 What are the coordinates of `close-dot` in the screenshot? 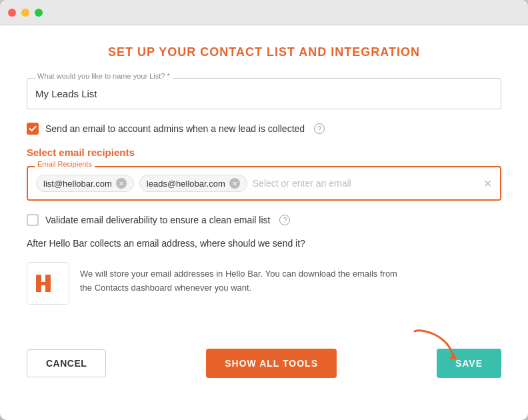 It's located at (12, 13).